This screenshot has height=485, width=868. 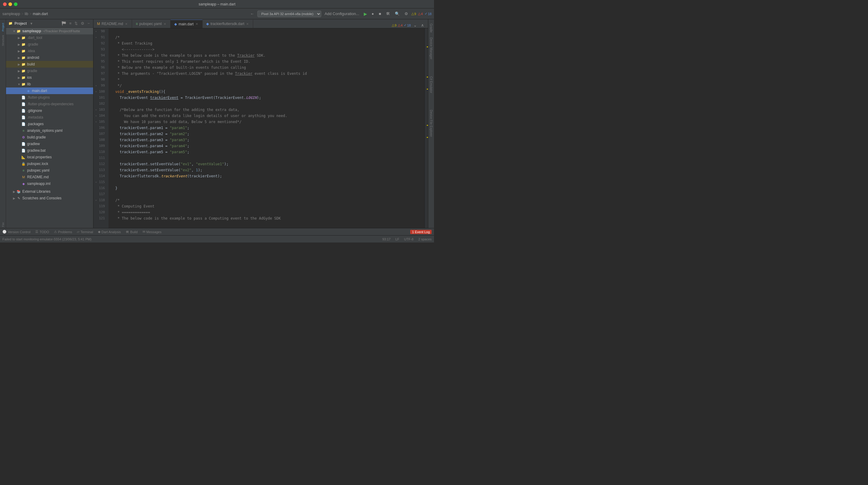 I want to click on project-icon: Project, so click(x=3, y=27).